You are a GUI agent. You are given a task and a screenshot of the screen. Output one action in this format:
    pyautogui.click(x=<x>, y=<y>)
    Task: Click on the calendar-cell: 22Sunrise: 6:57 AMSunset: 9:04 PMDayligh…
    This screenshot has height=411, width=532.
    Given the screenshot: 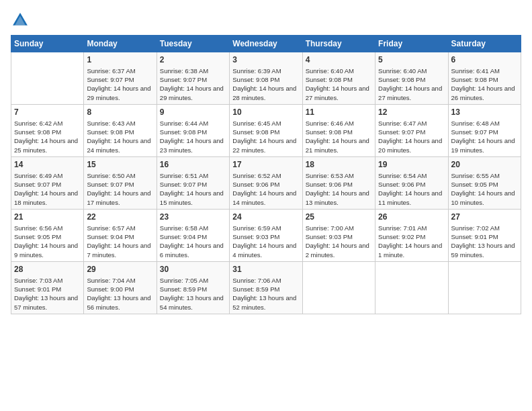 What is the action you would take?
    pyautogui.click(x=120, y=235)
    